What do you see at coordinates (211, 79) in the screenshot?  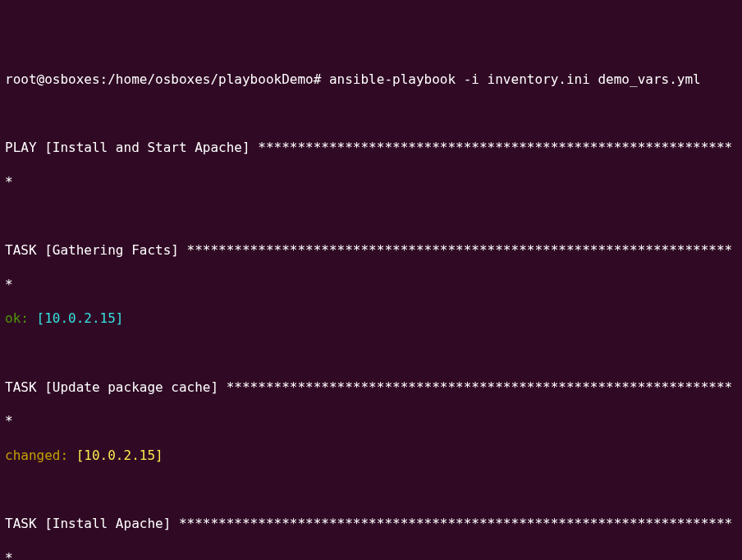 I see `prompt-path: :/home/osboxes/playbookDemo#` at bounding box center [211, 79].